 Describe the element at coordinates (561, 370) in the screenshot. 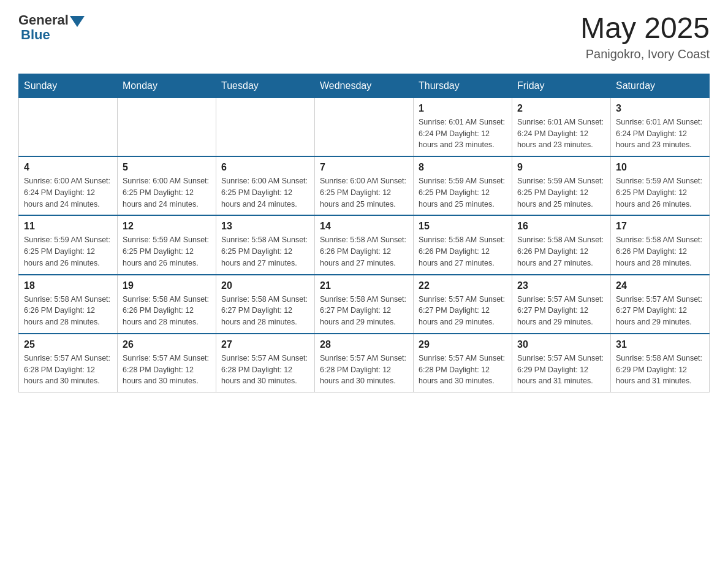

I see `day-info: Sunrise: 5:57 AM Sunset: 6:29 PM Dayligh…` at that location.